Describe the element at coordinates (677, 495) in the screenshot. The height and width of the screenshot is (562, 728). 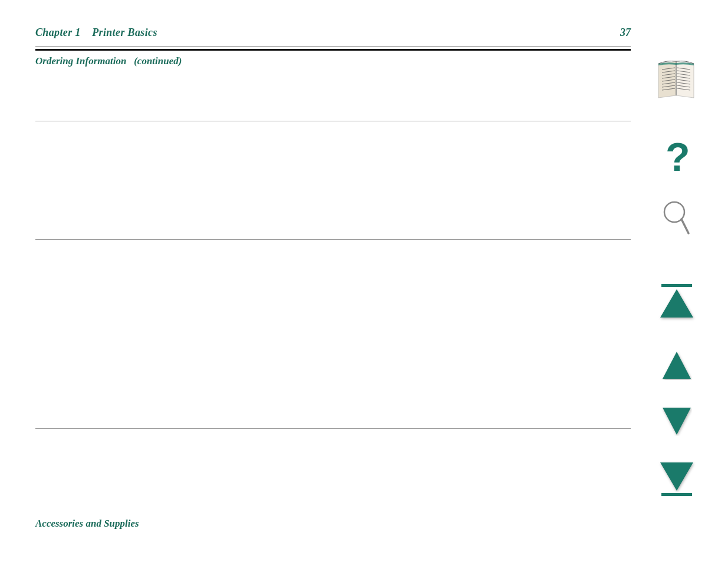
I see `bottom-bar` at that location.